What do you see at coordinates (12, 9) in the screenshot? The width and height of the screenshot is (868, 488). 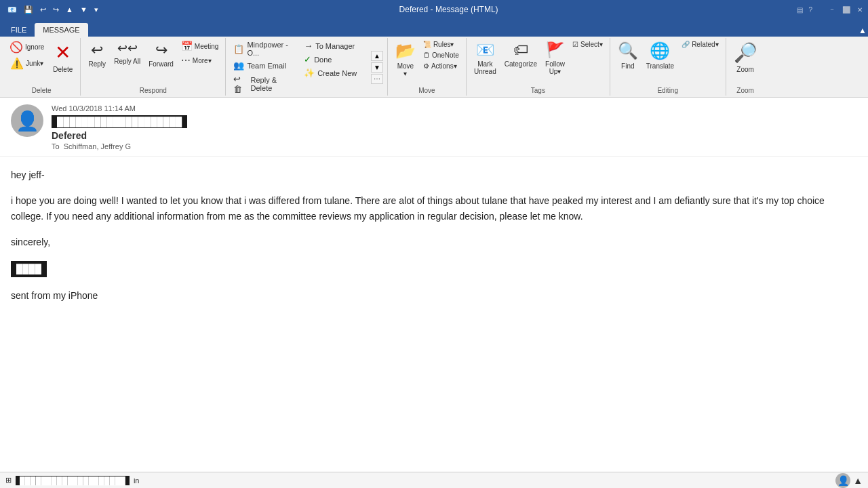 I see `outlook-icon: 📧` at bounding box center [12, 9].